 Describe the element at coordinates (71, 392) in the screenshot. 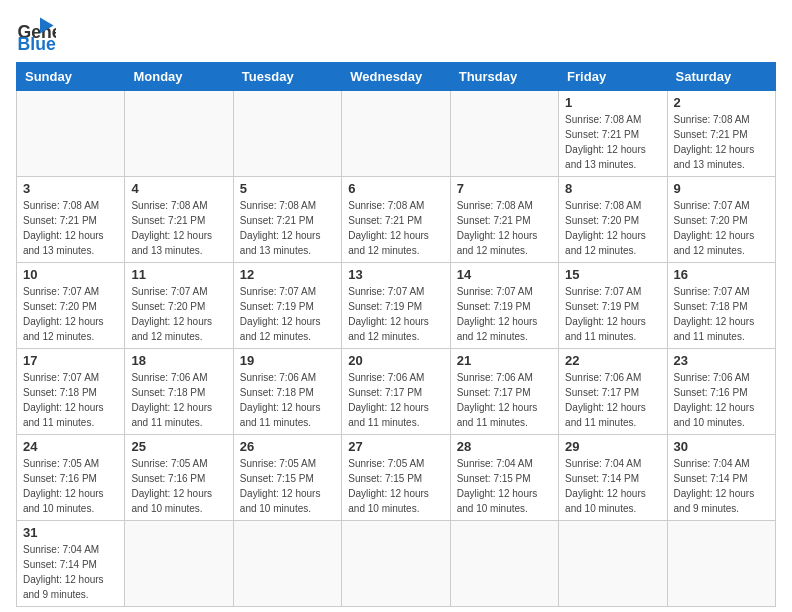

I see `calendar-cell: 17Sunrise: 7:07 AM Sunset: 7:18 PM Dayli…` at that location.